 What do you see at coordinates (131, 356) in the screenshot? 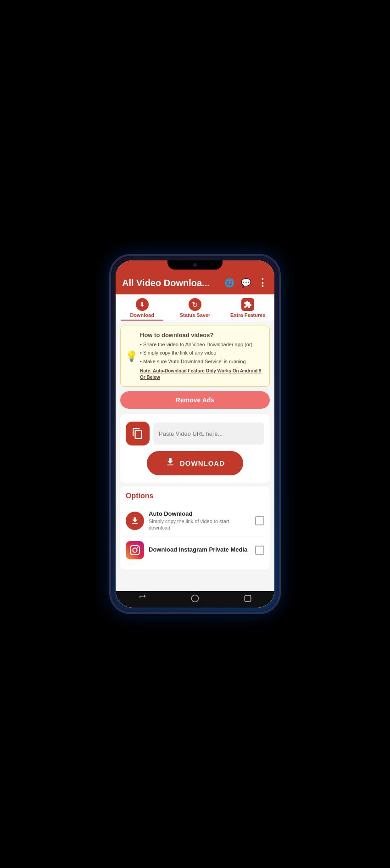
I see `bulb-icon: 💡` at bounding box center [131, 356].